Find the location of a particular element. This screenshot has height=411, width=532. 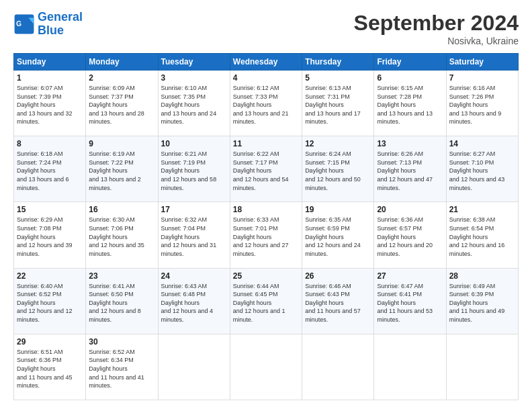

day-number: 17 is located at coordinates (194, 210).